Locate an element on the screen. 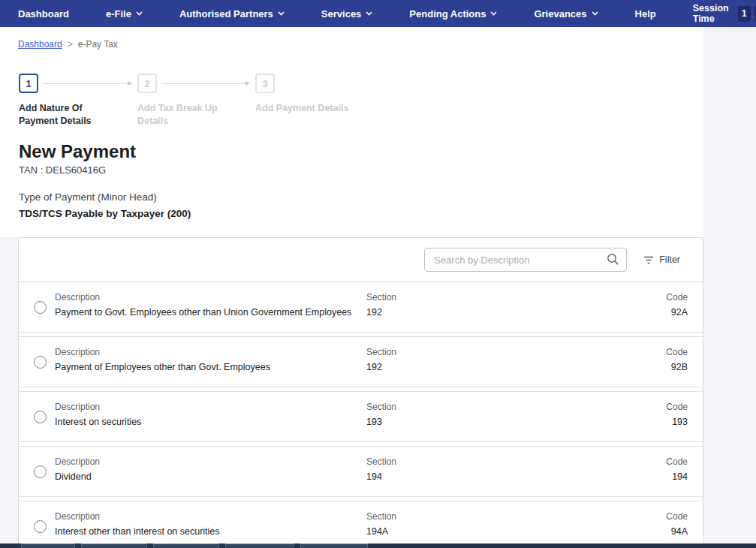 This screenshot has height=548, width=756. nav-grievances-label: Grievances is located at coordinates (560, 14).